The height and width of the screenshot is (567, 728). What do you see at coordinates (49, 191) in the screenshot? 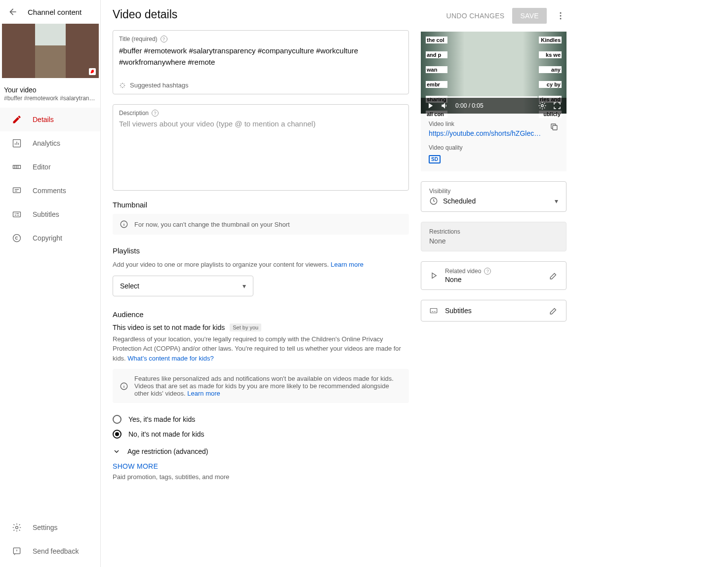
I see `sidebar-item-label: Comments` at bounding box center [49, 191].